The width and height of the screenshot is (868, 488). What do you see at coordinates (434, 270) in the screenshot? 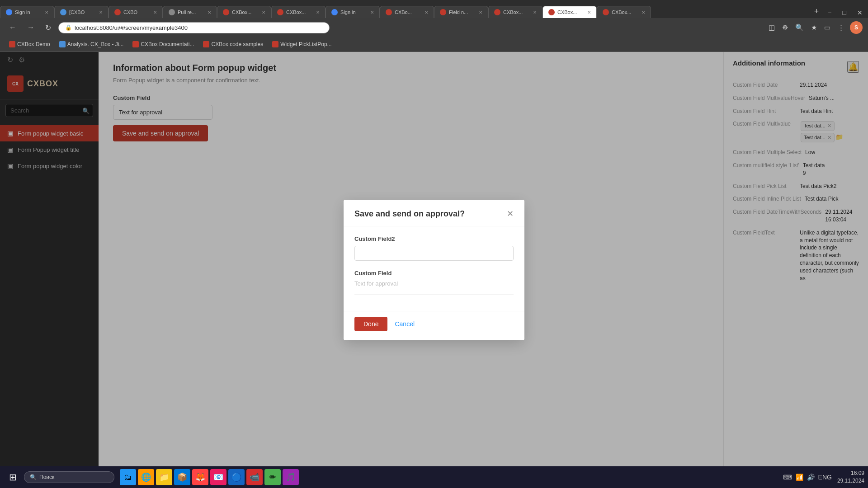
I see `modal-dialog: Save and send on approval? ✕ Custom Fiel…` at bounding box center [434, 270].